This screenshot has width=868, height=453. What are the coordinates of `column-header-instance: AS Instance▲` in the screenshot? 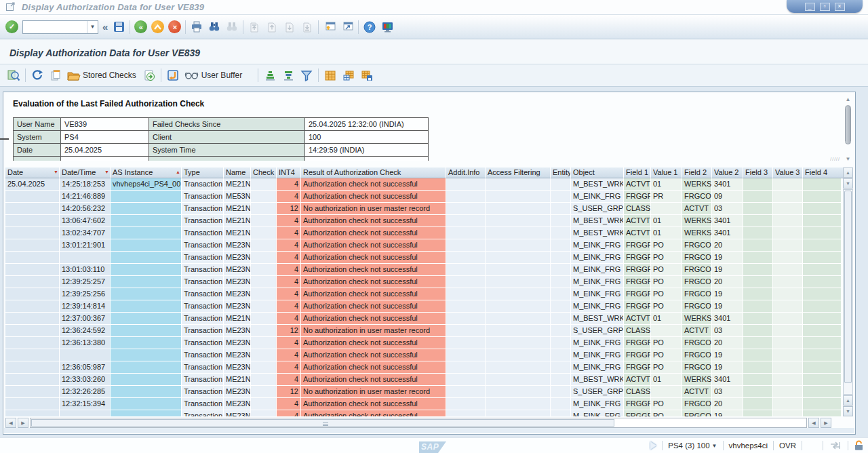 It's located at (146, 173).